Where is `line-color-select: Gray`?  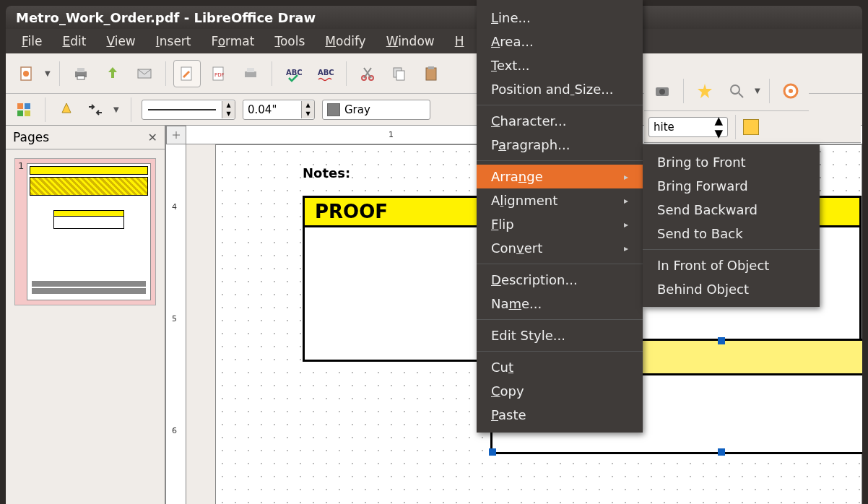 line-color-select: Gray is located at coordinates (376, 110).